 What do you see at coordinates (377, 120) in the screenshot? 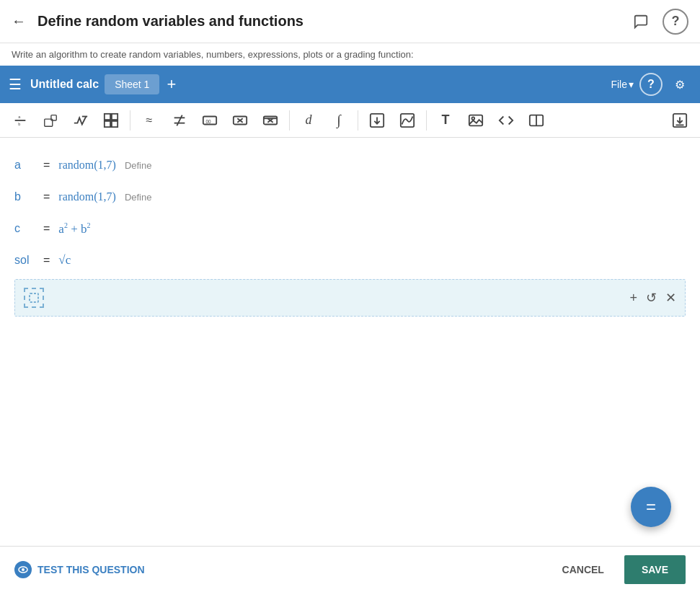
I see `insert-below-button` at bounding box center [377, 120].